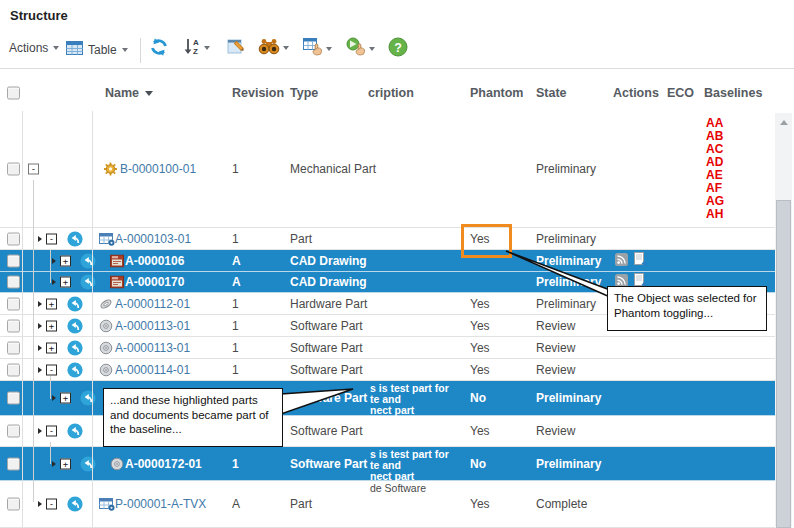  I want to click on column-header-baselines: Baselines, so click(733, 93).